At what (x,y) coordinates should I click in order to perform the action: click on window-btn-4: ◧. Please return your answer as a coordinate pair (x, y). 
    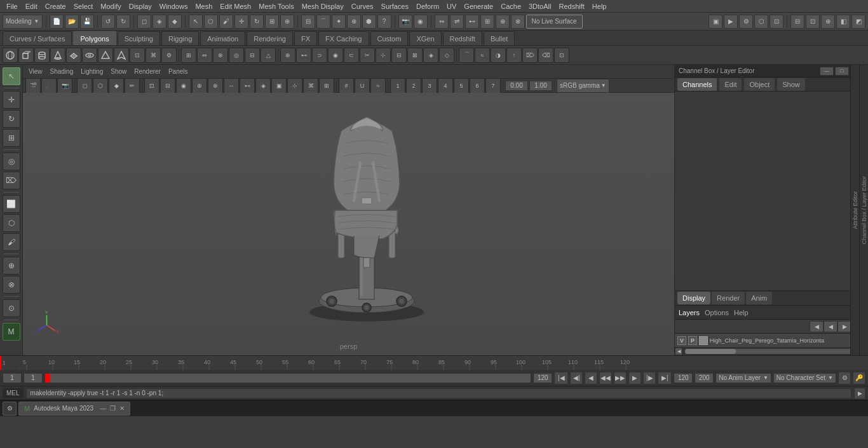
    Looking at the image, I should click on (843, 22).